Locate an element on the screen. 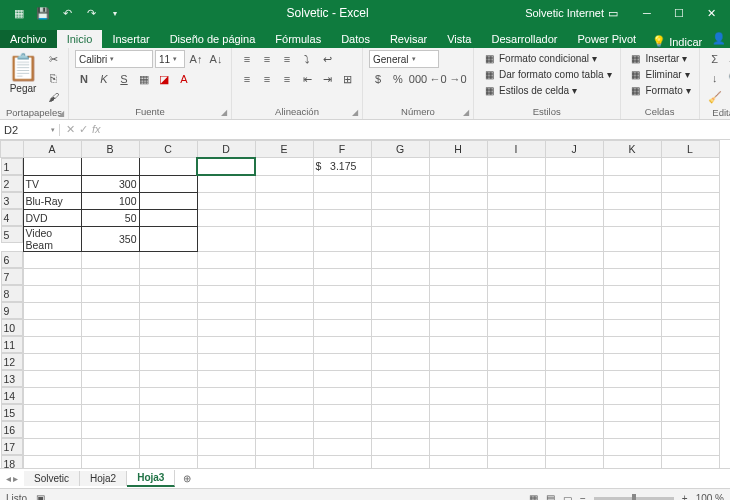 The width and height of the screenshot is (730, 500). decrease-decimal-icon: →0 is located at coordinates (458, 79).